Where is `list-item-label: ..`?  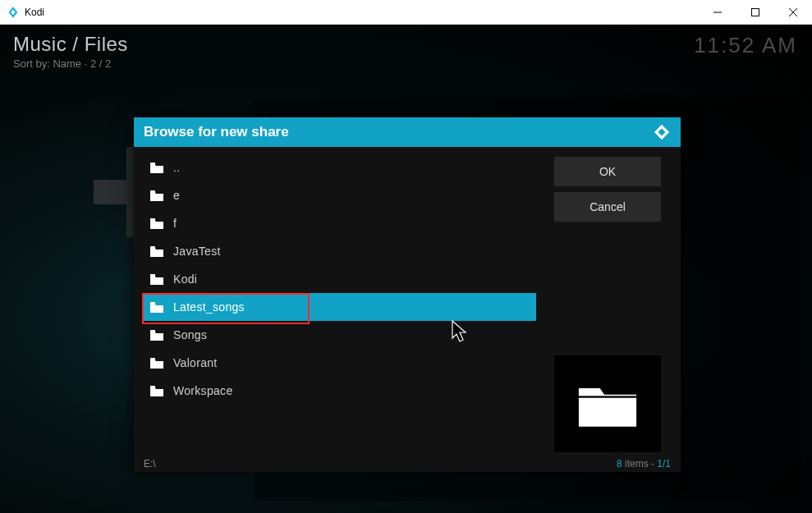
list-item-label: .. is located at coordinates (177, 167).